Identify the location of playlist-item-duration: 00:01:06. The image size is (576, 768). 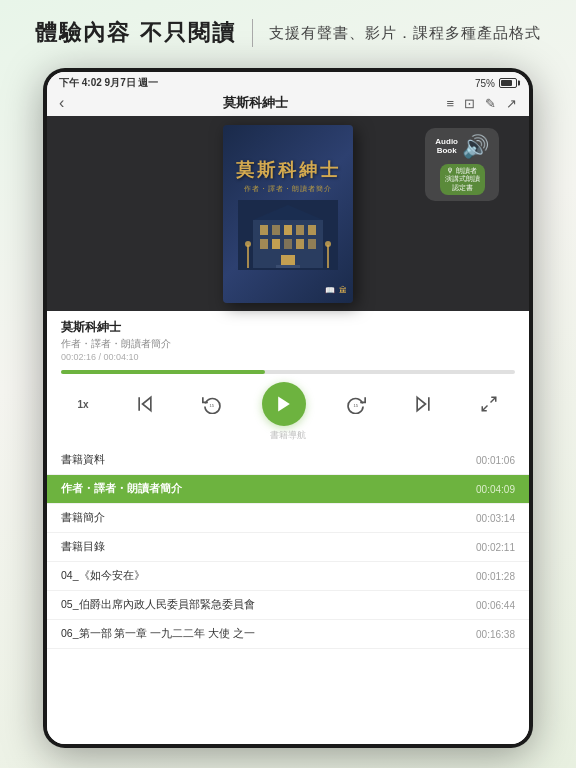
(496, 460).